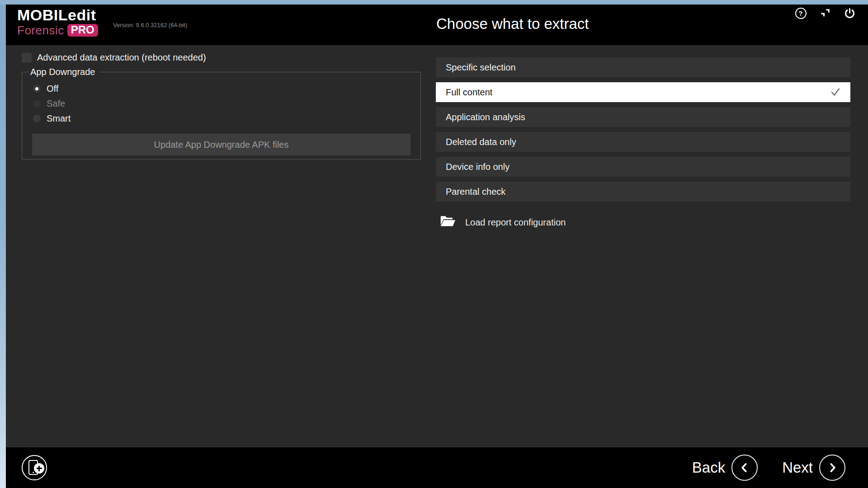  What do you see at coordinates (801, 13) in the screenshot?
I see `help-icon: ?` at bounding box center [801, 13].